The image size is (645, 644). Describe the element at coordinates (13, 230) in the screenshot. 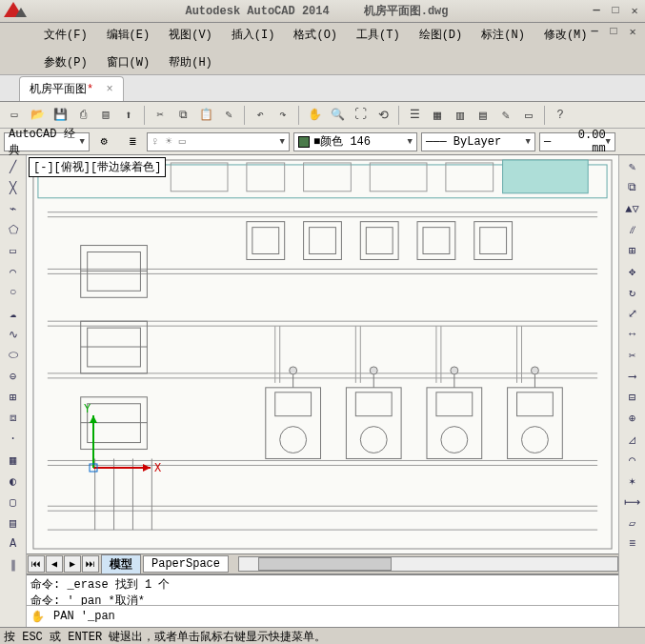

I see `polygon-tool: ⬠` at that location.